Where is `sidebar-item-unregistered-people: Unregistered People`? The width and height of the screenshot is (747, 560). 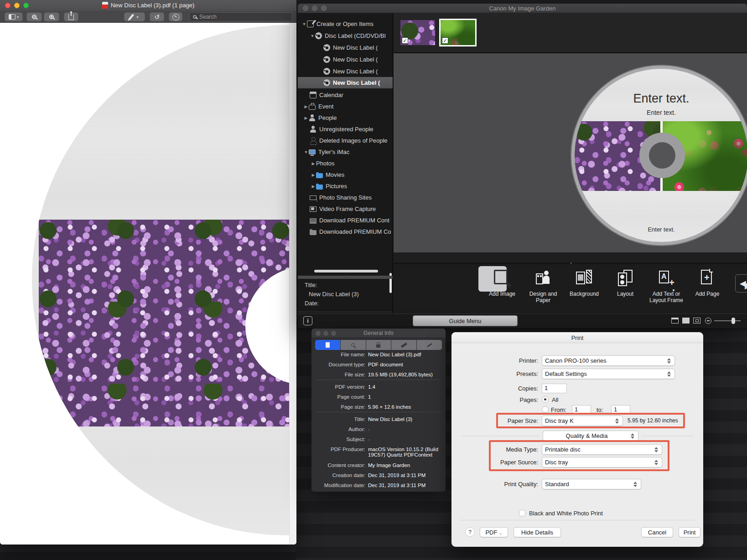 sidebar-item-unregistered-people: Unregistered People is located at coordinates (345, 129).